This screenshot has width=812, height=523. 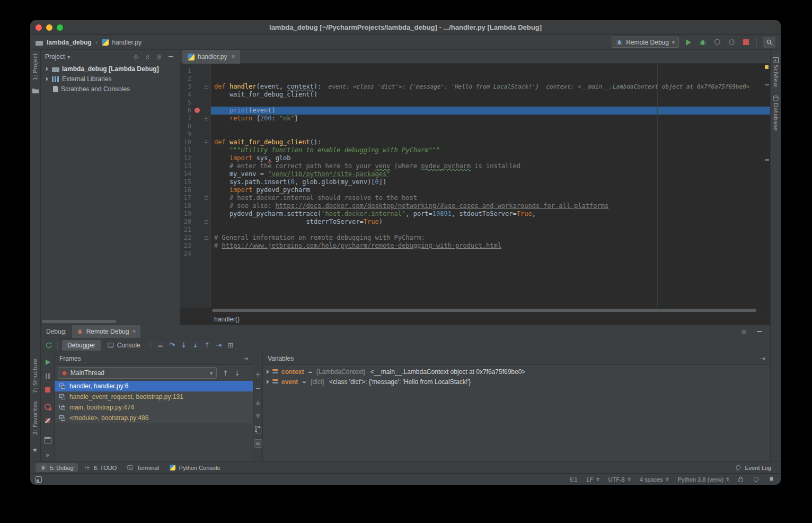 What do you see at coordinates (124, 345) in the screenshot?
I see `tab-console: Console` at bounding box center [124, 345].